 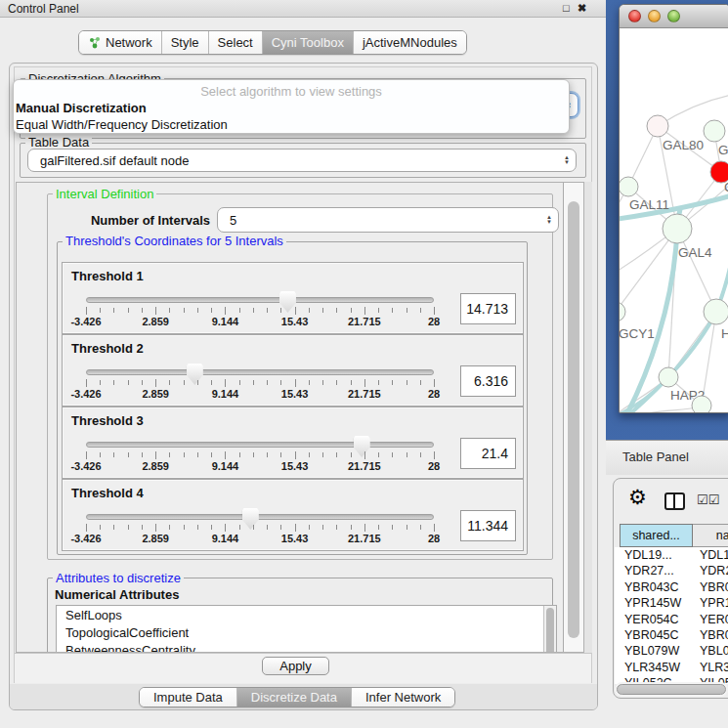 What do you see at coordinates (671, 680) in the screenshot?
I see `table-row: YIL052CYIL052C` at bounding box center [671, 680].